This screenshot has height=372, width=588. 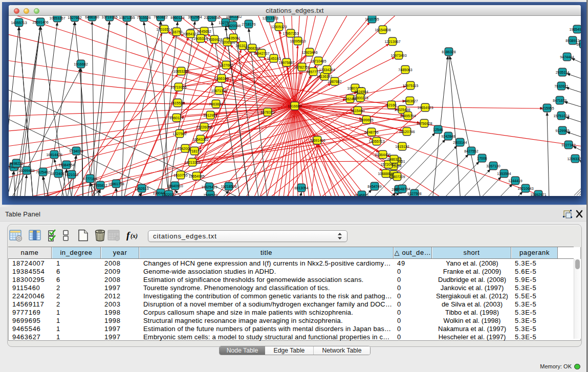 What do you see at coordinates (538, 194) in the screenshot?
I see `svg-text: 15692971` at bounding box center [538, 194].